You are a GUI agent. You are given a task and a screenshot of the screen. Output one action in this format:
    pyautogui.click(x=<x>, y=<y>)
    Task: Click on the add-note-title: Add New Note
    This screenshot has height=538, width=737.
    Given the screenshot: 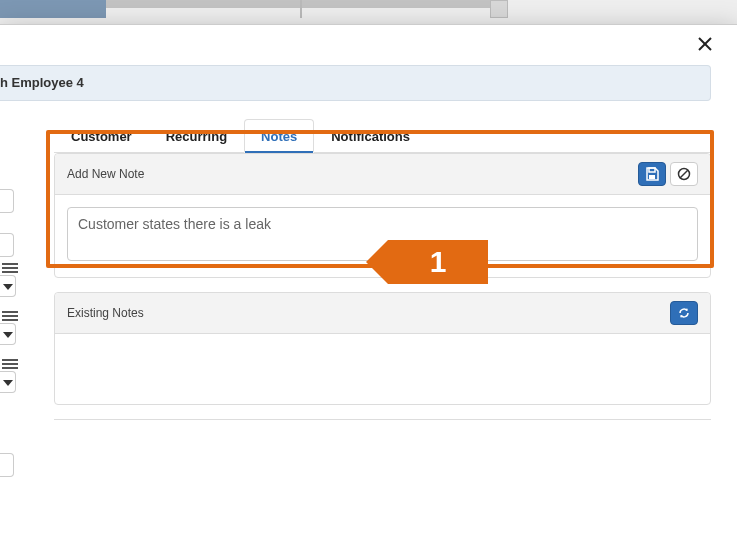 What is the action you would take?
    pyautogui.click(x=106, y=174)
    